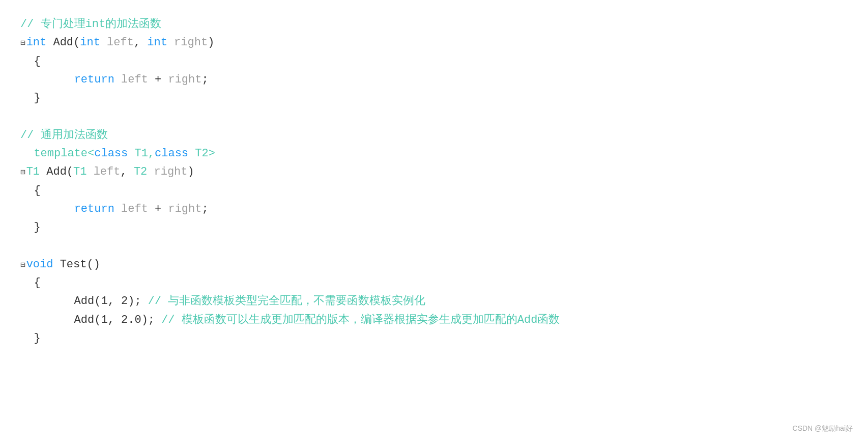 The height and width of the screenshot is (444, 868). What do you see at coordinates (117, 43) in the screenshot?
I see `param-left-1: left` at bounding box center [117, 43].